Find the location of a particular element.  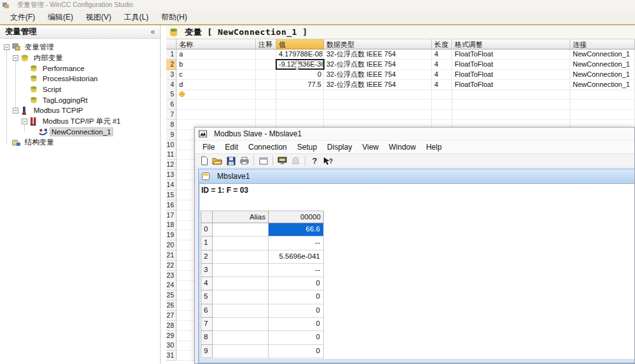

menu-view: 视图(V) is located at coordinates (98, 18).